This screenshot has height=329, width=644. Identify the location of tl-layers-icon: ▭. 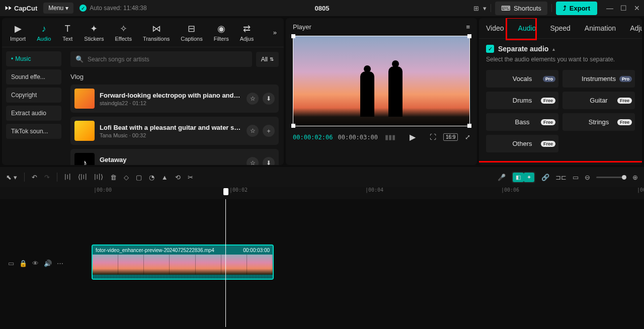
(11, 264).